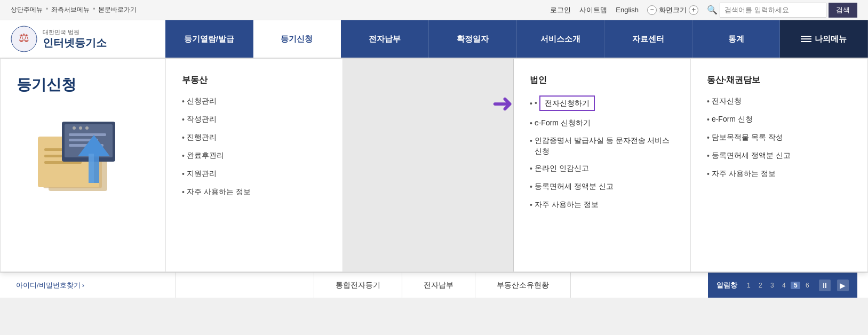 Image resolution: width=868 pixels, height=335 pixels. I want to click on nav-label-2: 전자납부, so click(385, 39).